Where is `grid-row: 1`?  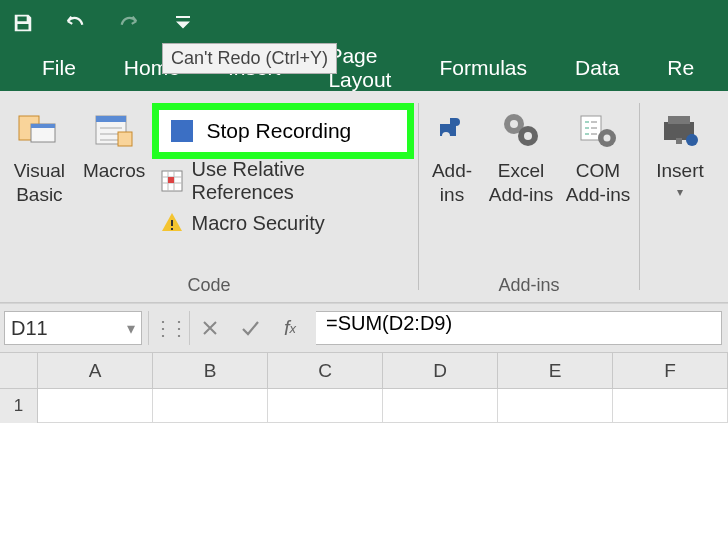
grid-row: 1 is located at coordinates (364, 406).